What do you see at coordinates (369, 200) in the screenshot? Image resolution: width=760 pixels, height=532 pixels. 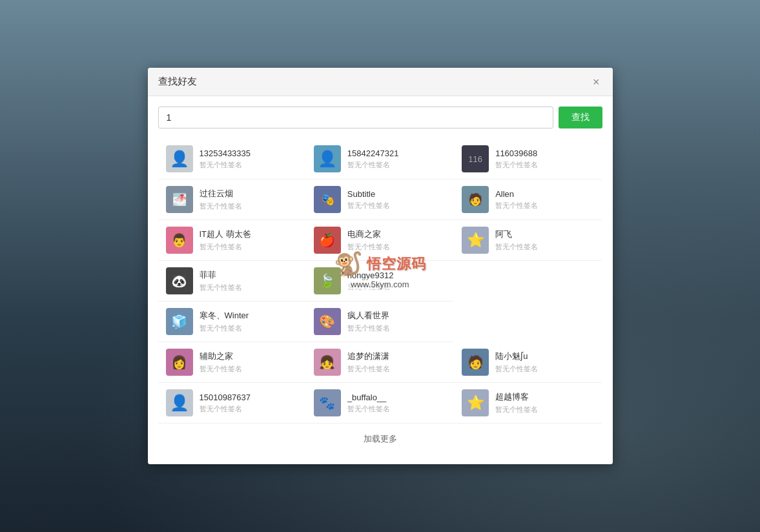 I see `user-info: Subtitle 暂无个性签名` at bounding box center [369, 200].